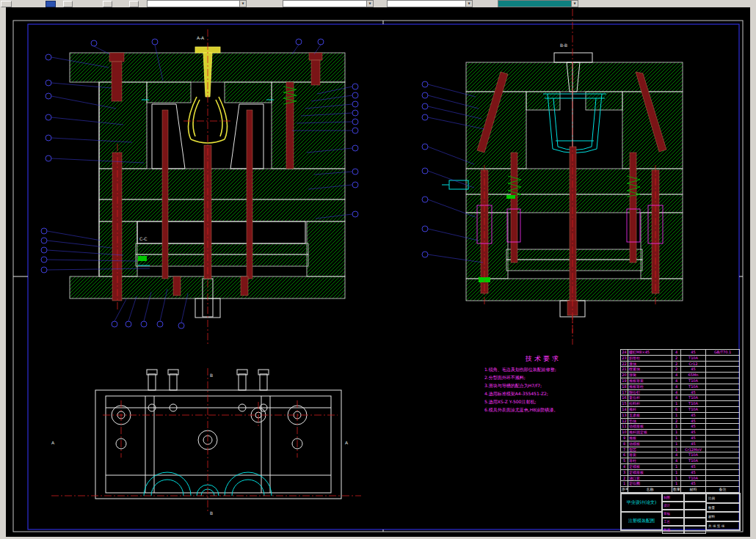 This screenshot has width=756, height=539. What do you see at coordinates (625, 444) in the screenshot?
I see `part-no: 8` at bounding box center [625, 444].